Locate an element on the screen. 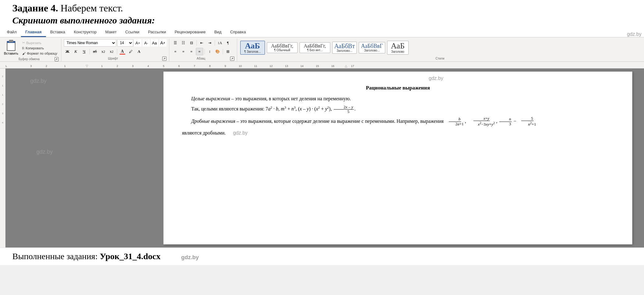 This screenshot has height=295, width=644. task-title-normal: Наберем текст. is located at coordinates (91, 8).